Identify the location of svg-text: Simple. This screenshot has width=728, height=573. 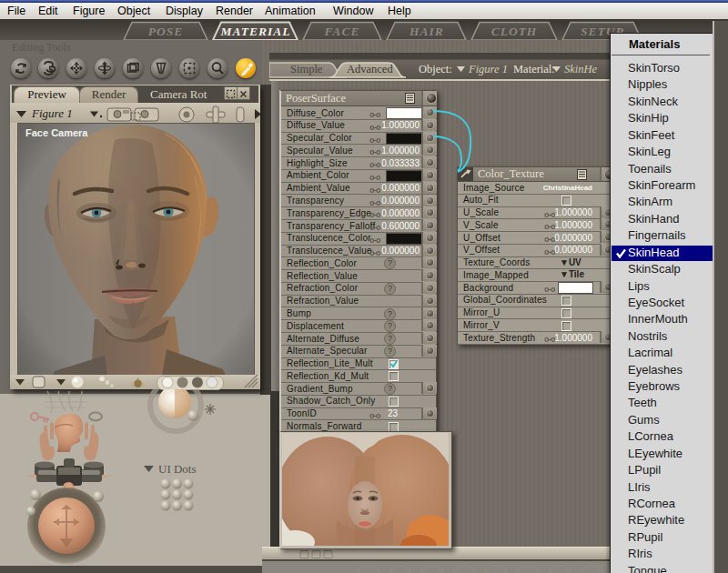
(307, 69).